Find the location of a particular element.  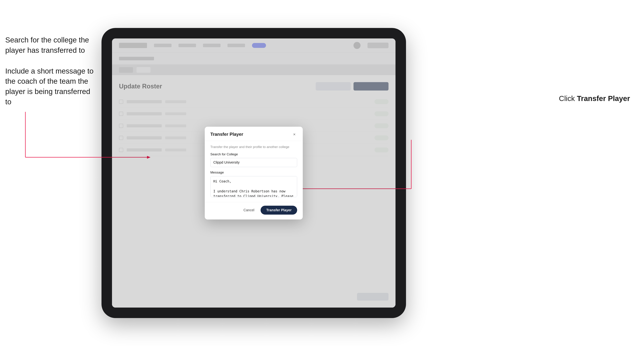

annotation-left-container: Search for the college the player has tr… is located at coordinates (51, 76).